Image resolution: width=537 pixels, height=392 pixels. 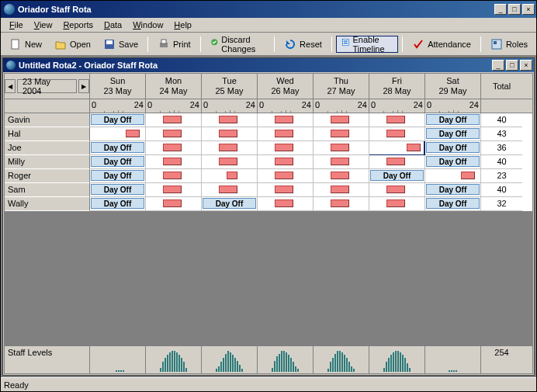 What do you see at coordinates (16, 25) in the screenshot?
I see `menu-file: File` at bounding box center [16, 25].